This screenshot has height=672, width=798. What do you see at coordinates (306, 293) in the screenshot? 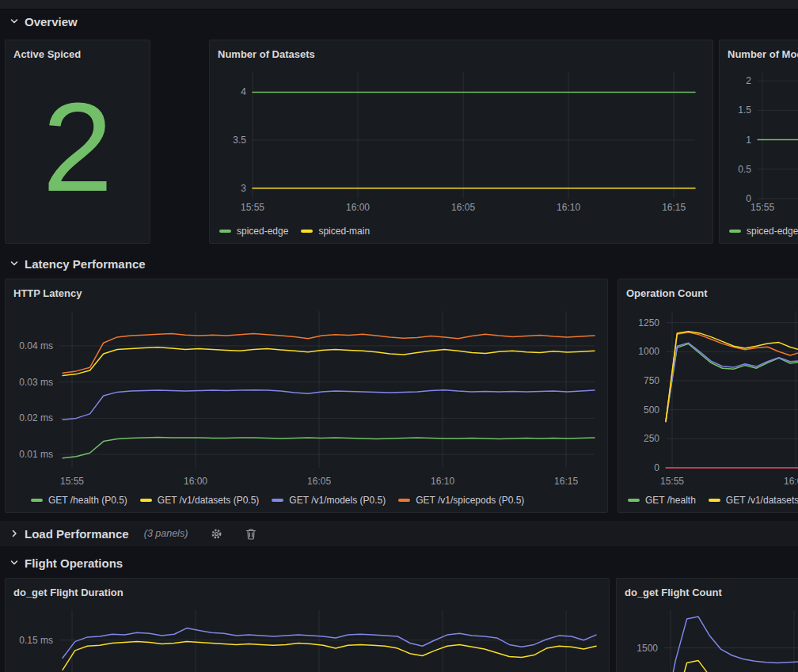
I see `panel-title: HTTP Latency` at bounding box center [306, 293].